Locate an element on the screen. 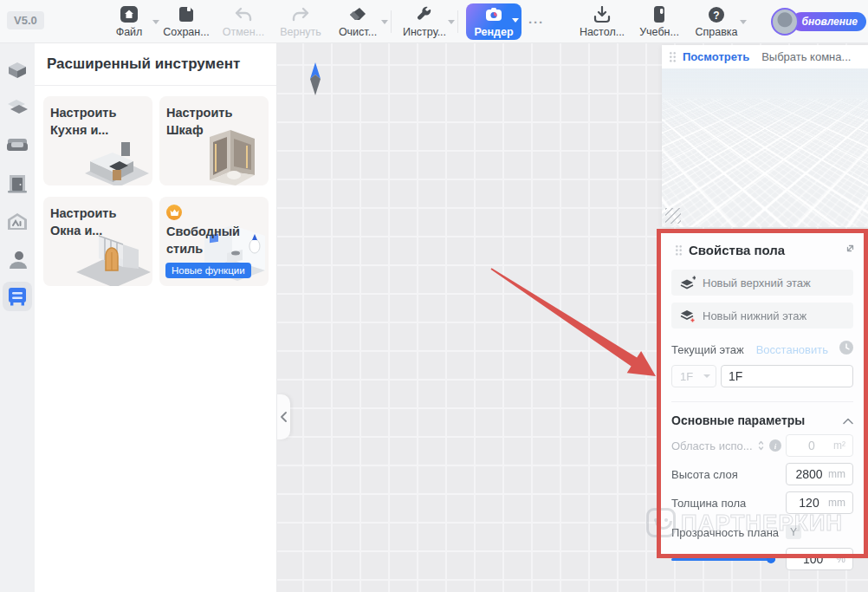 The width and height of the screenshot is (868, 592). help-button: ? Справка is located at coordinates (716, 22).